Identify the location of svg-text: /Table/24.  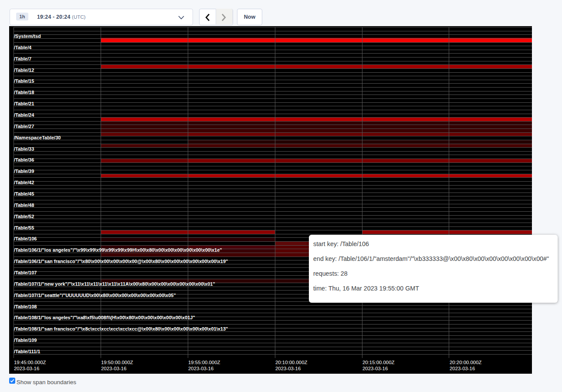
(24, 115).